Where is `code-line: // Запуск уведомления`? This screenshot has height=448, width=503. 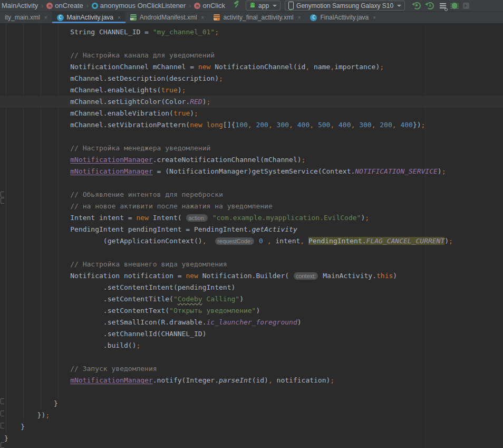 code-line: // Запуск уведомления is located at coordinates (252, 369).